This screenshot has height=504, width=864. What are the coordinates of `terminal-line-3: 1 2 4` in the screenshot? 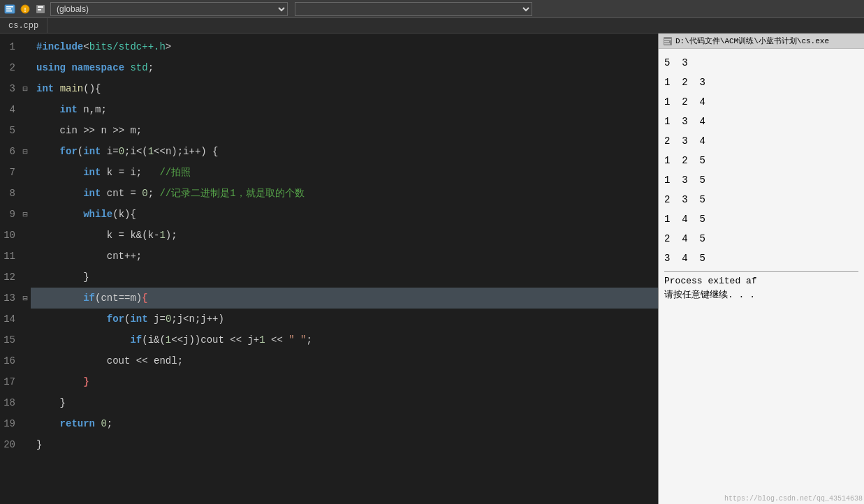 It's located at (761, 102).